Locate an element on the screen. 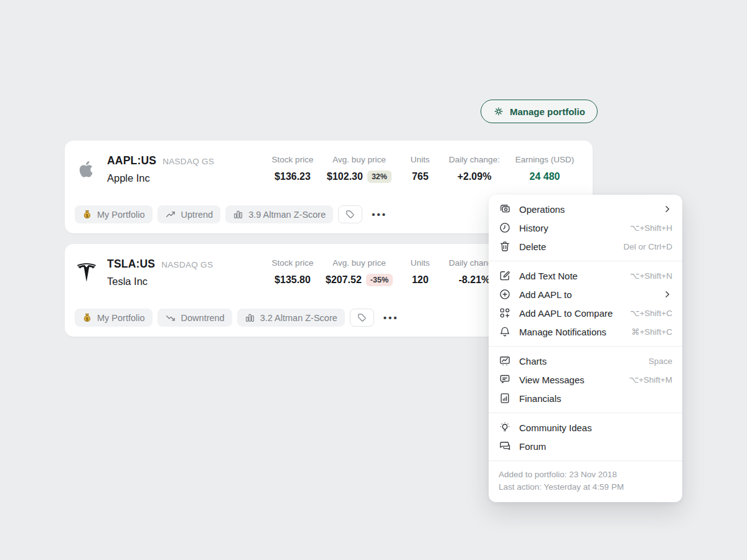  chip-label: 3.9 Altman Z-Score is located at coordinates (287, 215).